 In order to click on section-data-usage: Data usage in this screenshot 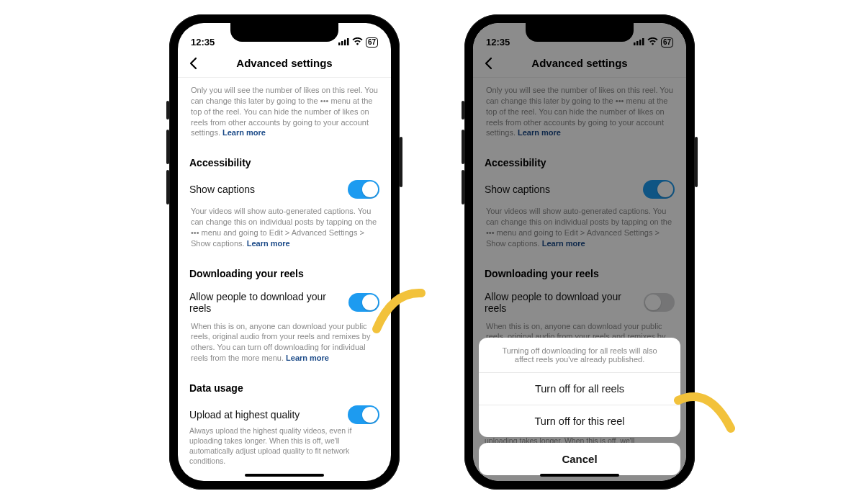, I will do `click(284, 384)`.